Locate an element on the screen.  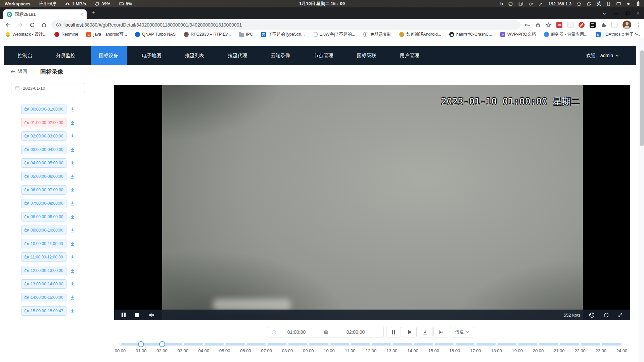
bookmark-item: Webstack - 设计... is located at coordinates (26, 34).